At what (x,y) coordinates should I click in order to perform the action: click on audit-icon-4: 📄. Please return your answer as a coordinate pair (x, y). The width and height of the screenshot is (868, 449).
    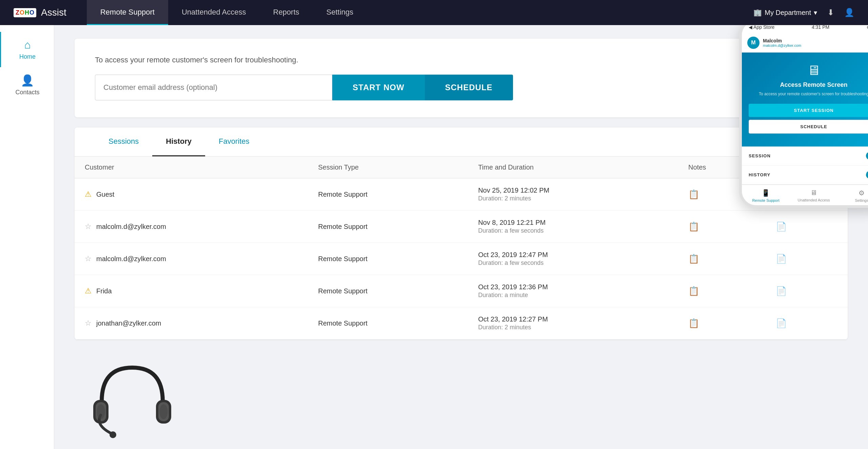
    Looking at the image, I should click on (781, 323).